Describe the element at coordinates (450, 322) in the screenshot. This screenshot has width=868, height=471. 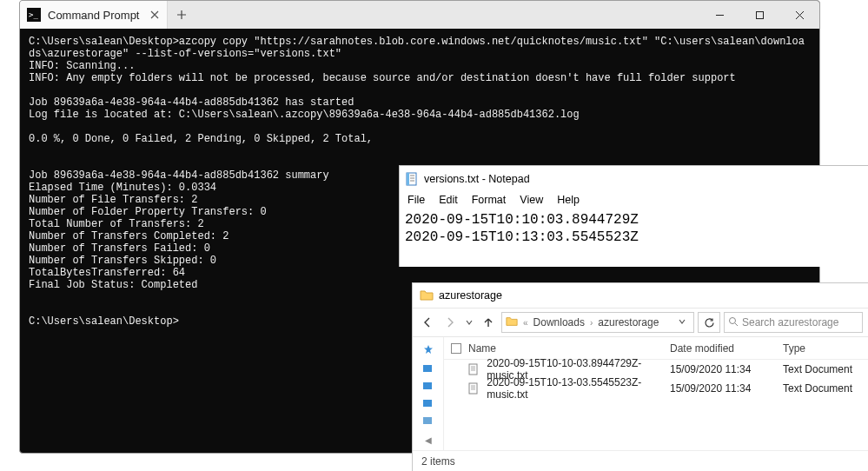
I see `forward-button` at that location.